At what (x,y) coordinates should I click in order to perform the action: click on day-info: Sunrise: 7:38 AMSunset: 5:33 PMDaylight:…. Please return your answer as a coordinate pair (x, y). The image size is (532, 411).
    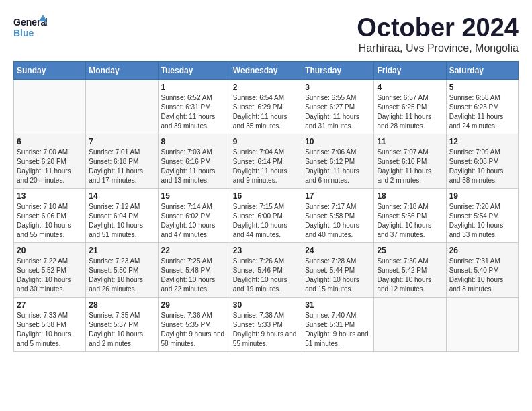
    Looking at the image, I should click on (266, 330).